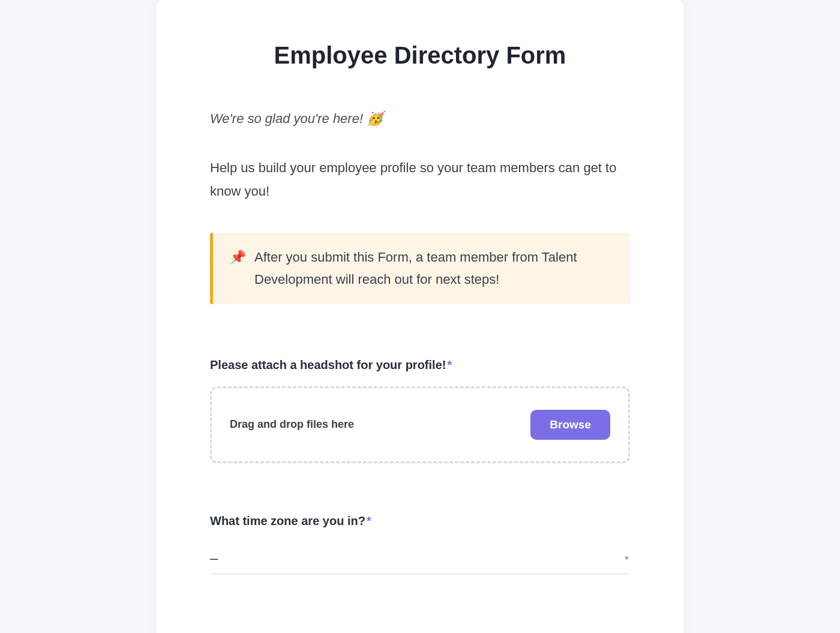 Image resolution: width=840 pixels, height=633 pixels. What do you see at coordinates (420, 558) in the screenshot?
I see `timezone-select: – ▼` at bounding box center [420, 558].